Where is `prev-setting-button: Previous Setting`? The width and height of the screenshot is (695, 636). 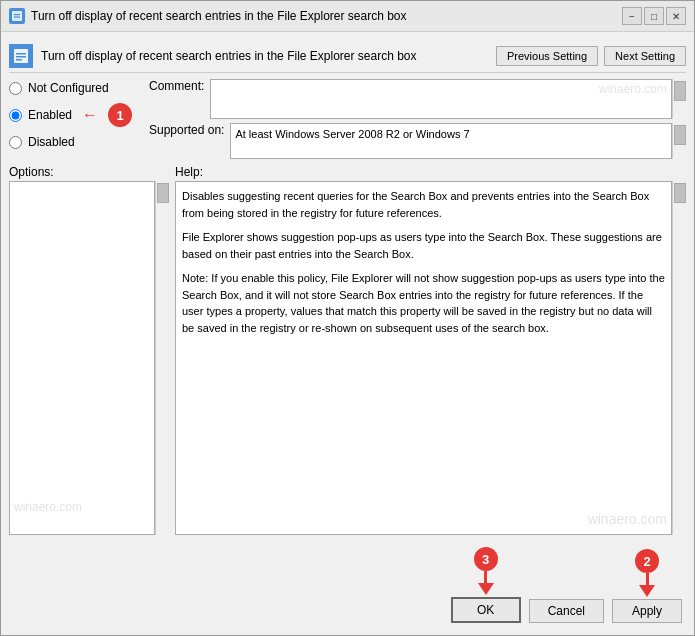
prev-setting-button: Previous Setting is located at coordinates (547, 56).